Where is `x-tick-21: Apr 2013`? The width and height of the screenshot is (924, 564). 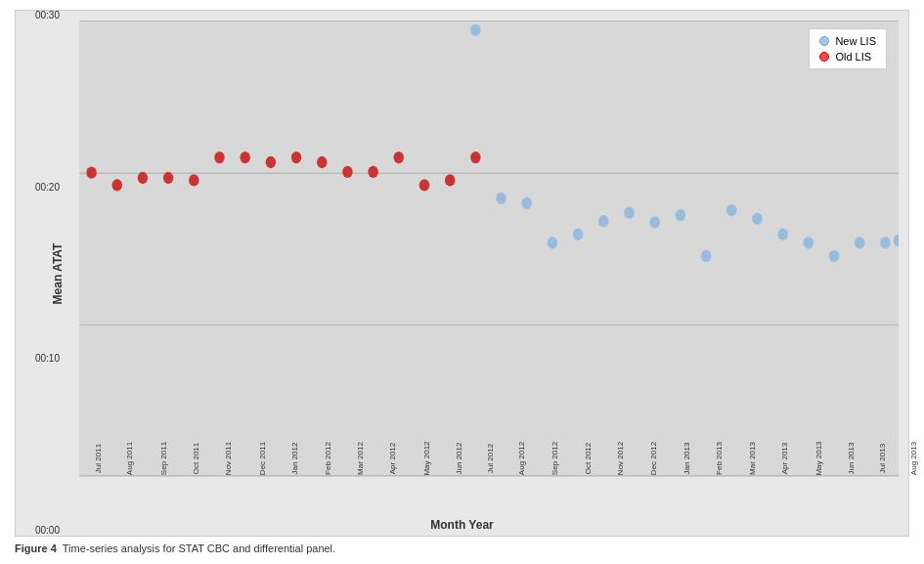
x-tick-21: Apr 2013 is located at coordinates (784, 458).